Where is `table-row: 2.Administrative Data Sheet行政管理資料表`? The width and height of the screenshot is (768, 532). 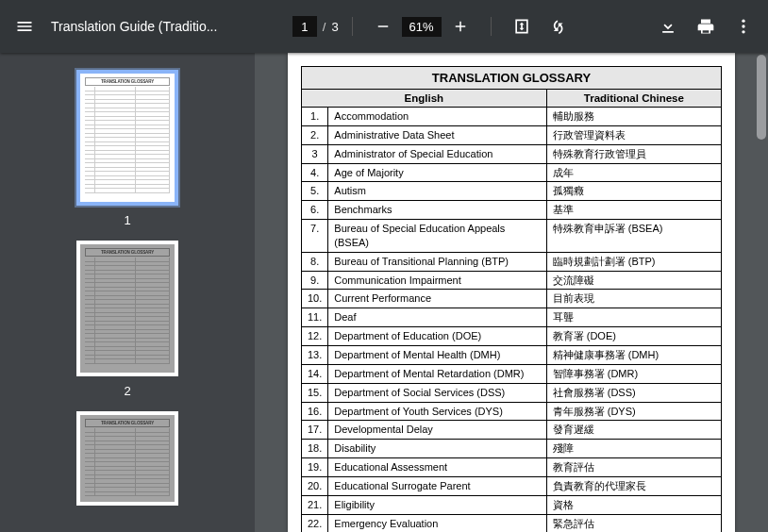
table-row: 2.Administrative Data Sheet行政管理資料表 is located at coordinates (511, 135).